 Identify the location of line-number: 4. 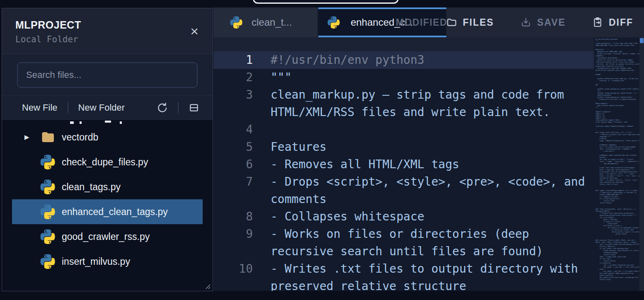
(233, 130).